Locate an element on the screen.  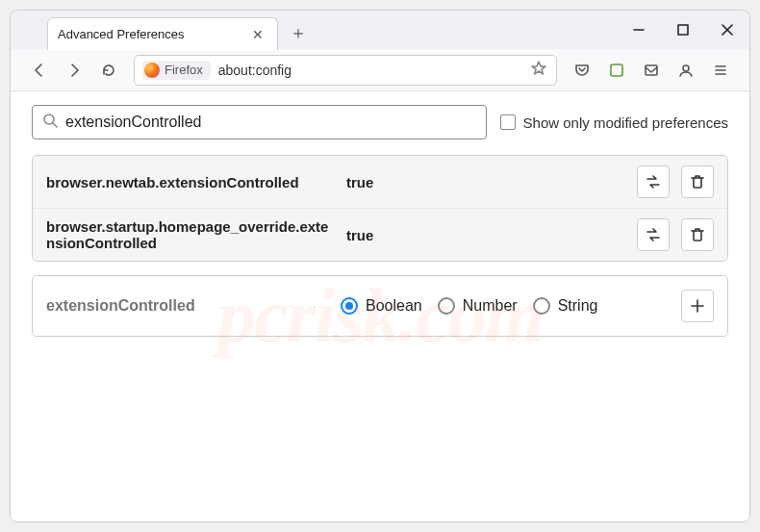
firefox-badge-label: Firefox is located at coordinates (184, 69).